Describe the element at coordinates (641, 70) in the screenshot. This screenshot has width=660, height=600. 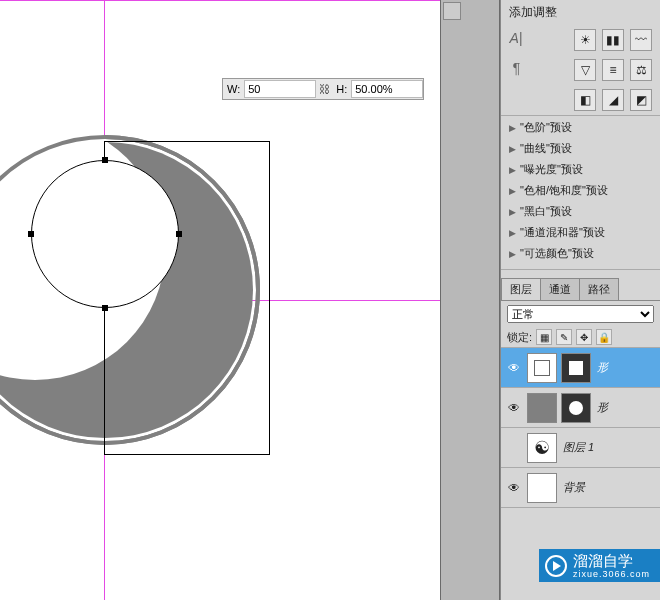
I see `balance-icon: ⚖` at that location.